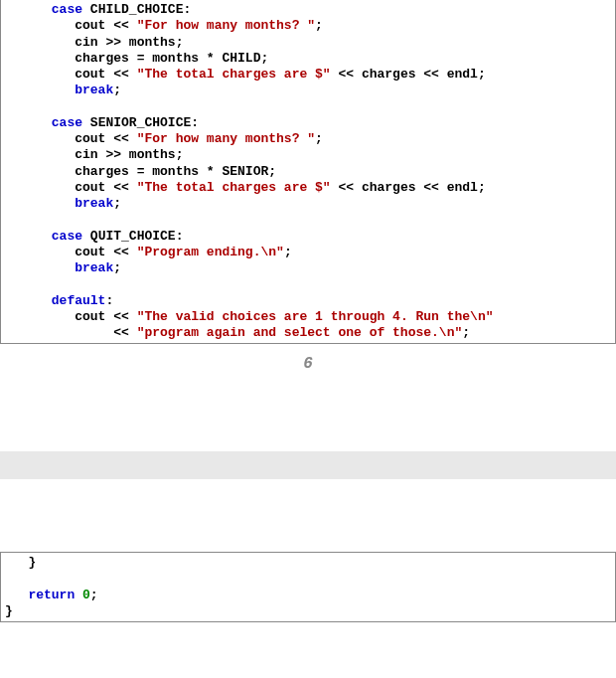  What do you see at coordinates (308, 587) in the screenshot?
I see `code-content-2: } return 0;}` at bounding box center [308, 587].